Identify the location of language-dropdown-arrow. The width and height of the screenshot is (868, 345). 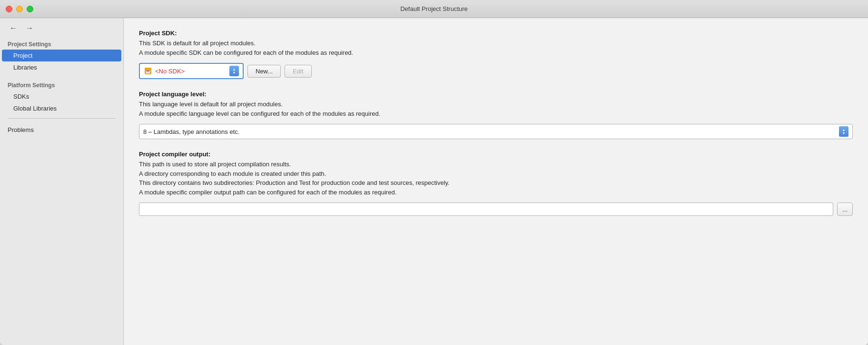
(844, 132).